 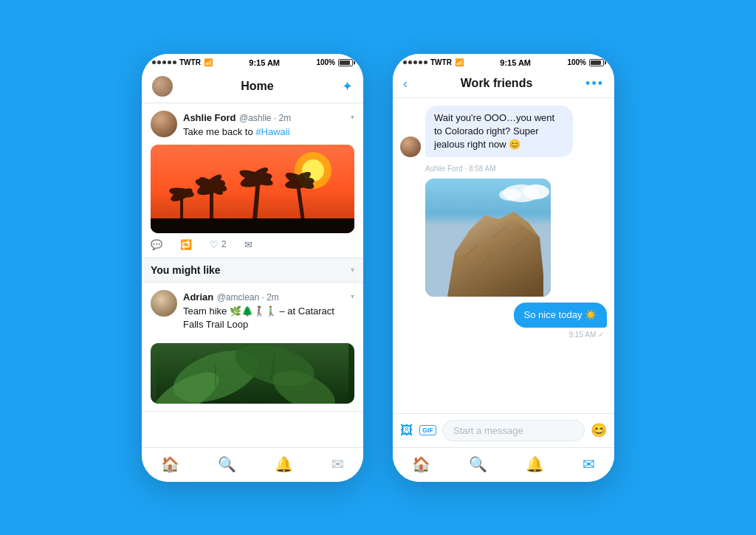 I want to click on tab-notifications-2: 🔔, so click(x=535, y=464).